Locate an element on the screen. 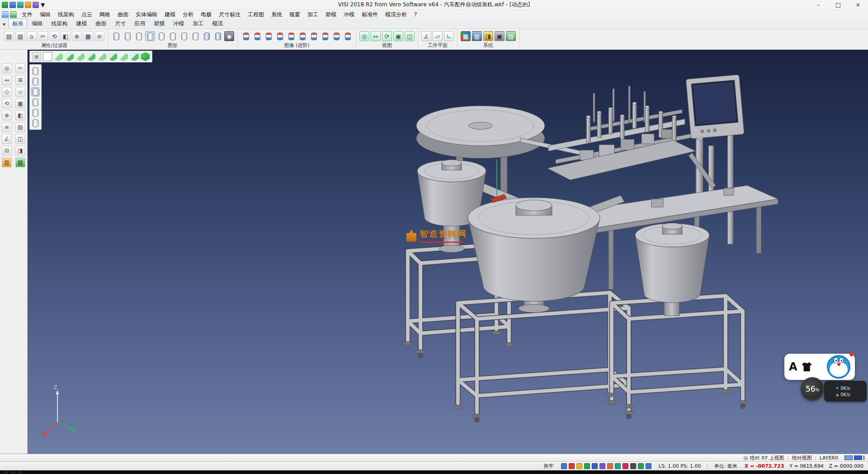 The height and width of the screenshot is (474, 868). sidebar-tool-icon: ↔ is located at coordinates (7, 80).